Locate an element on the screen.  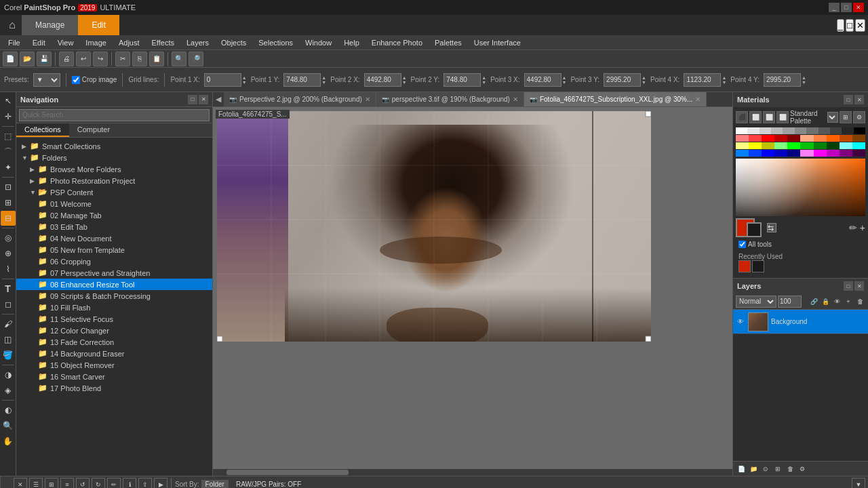
tool-pan: ✋ is located at coordinates (8, 441).